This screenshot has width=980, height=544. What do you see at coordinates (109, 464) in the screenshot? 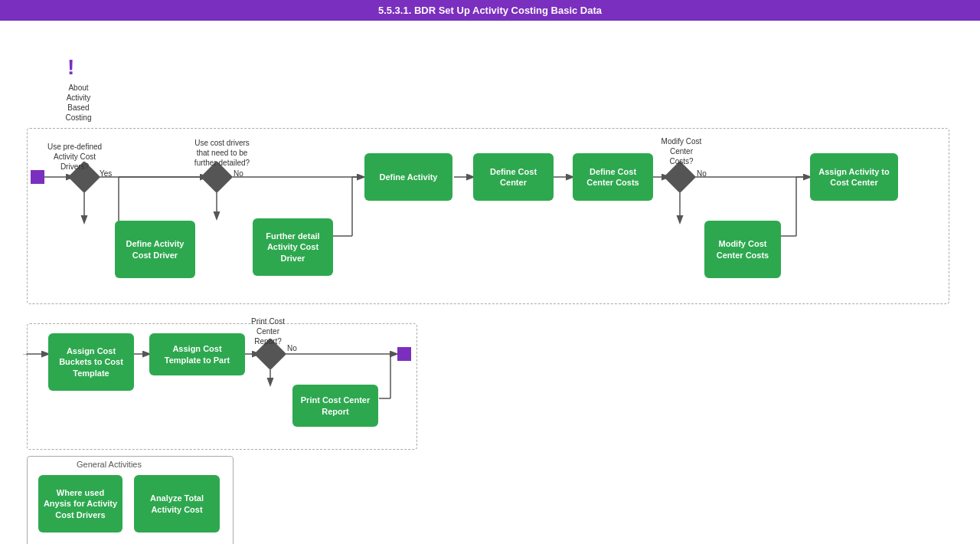
I see `general-activities-label: General Activities` at bounding box center [109, 464].